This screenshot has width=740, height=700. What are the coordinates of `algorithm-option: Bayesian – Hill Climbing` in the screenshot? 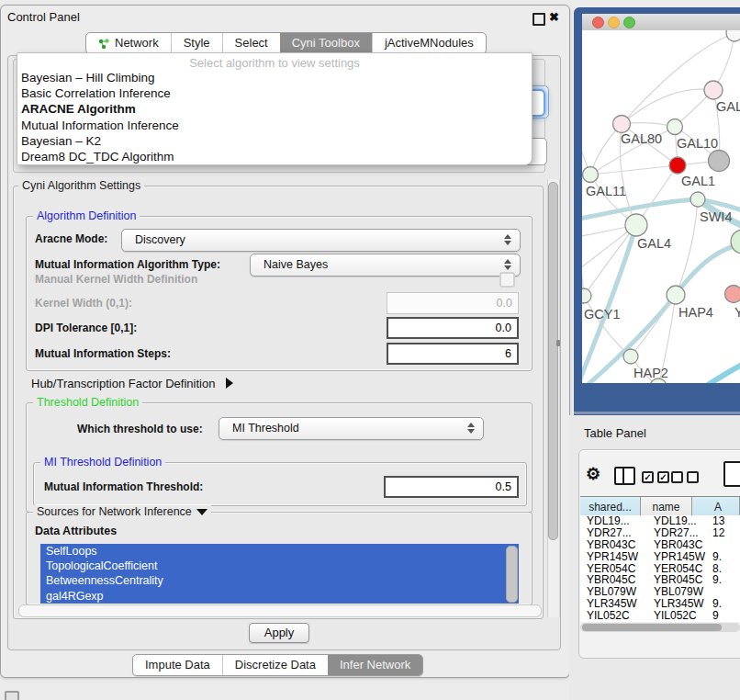 It's located at (275, 77).